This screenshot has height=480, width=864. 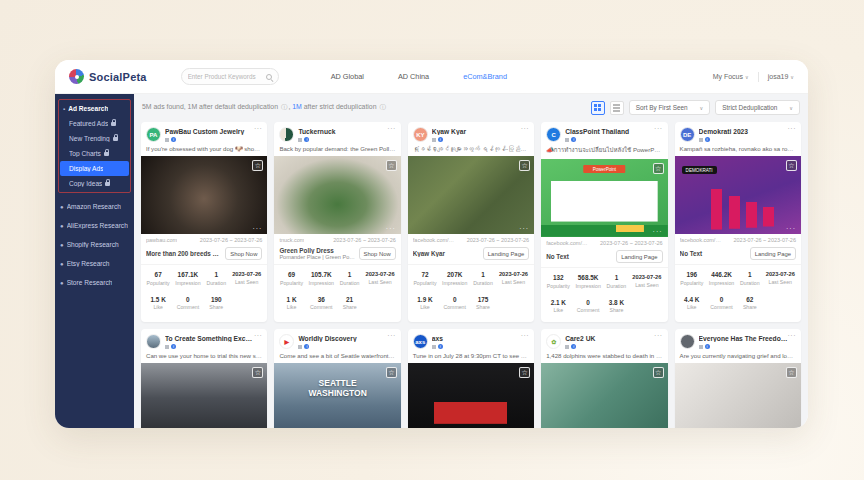 I want to click on placement-icon, so click(x=167, y=140).